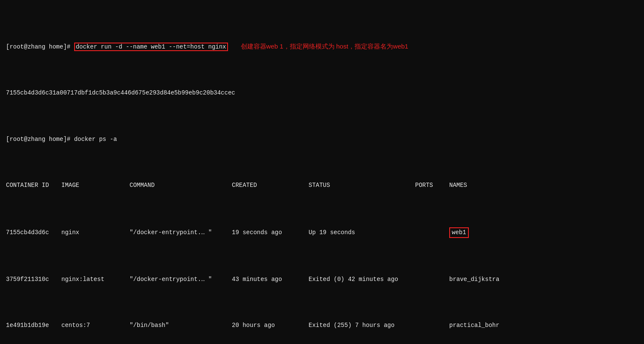 The height and width of the screenshot is (344, 644). I want to click on line-docker-ps: [root@zhang home]# docker ps -a, so click(322, 140).